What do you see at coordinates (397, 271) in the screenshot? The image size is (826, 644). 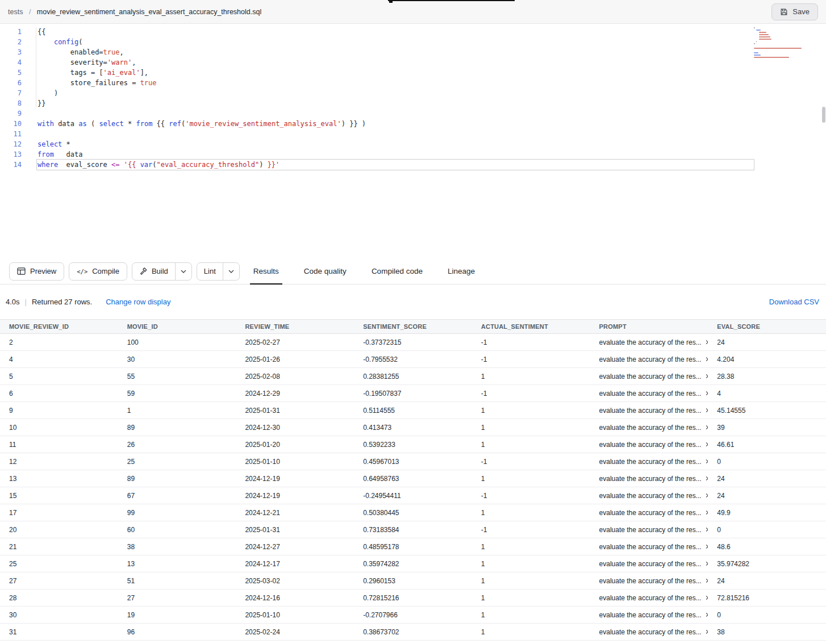 I see `tab-label: Compiled code` at bounding box center [397, 271].